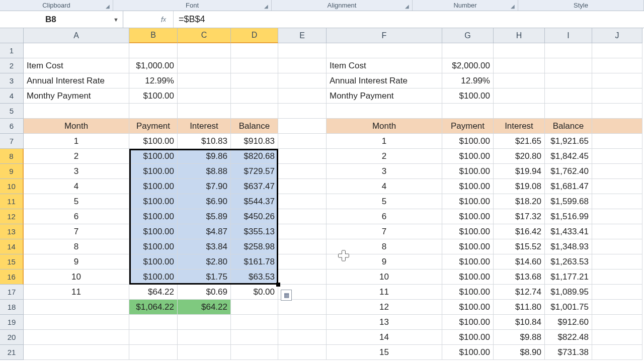 The width and height of the screenshot is (644, 362). What do you see at coordinates (255, 36) in the screenshot?
I see `col-header-D: D` at bounding box center [255, 36].